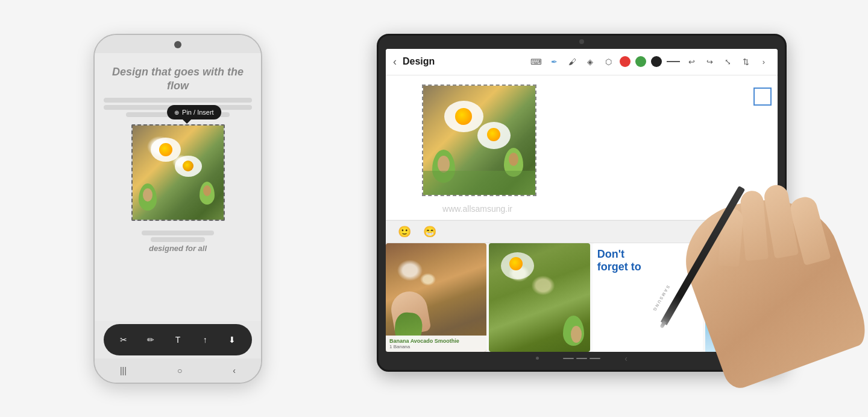 This screenshot has height=417, width=868. Describe the element at coordinates (479, 140) in the screenshot. I see `tablet-selected-image` at that location.